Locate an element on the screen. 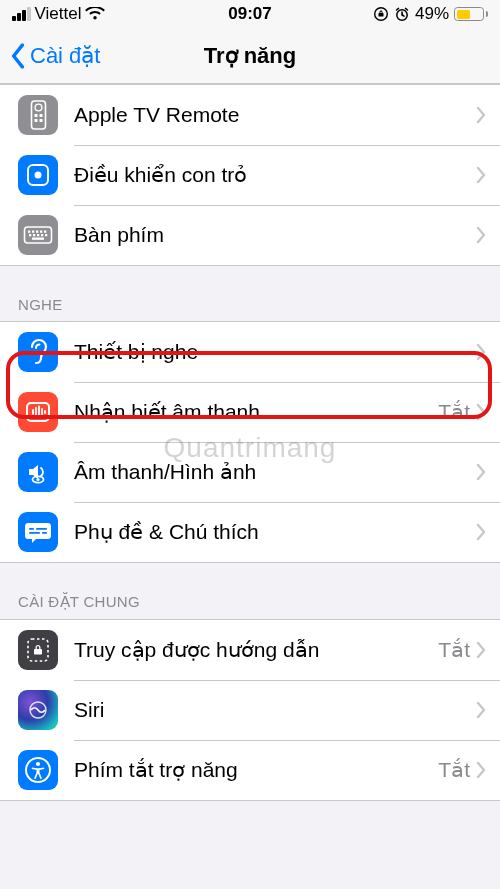  cell-siri: Siri is located at coordinates (250, 710).